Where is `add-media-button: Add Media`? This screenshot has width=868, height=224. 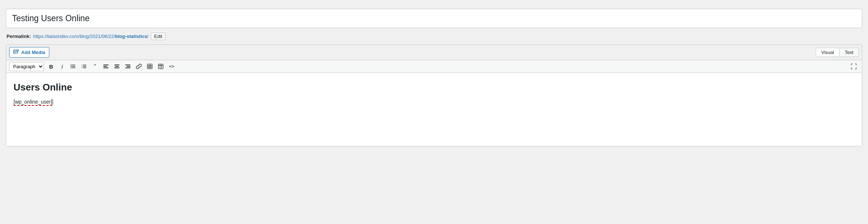 add-media-button: Add Media is located at coordinates (29, 53).